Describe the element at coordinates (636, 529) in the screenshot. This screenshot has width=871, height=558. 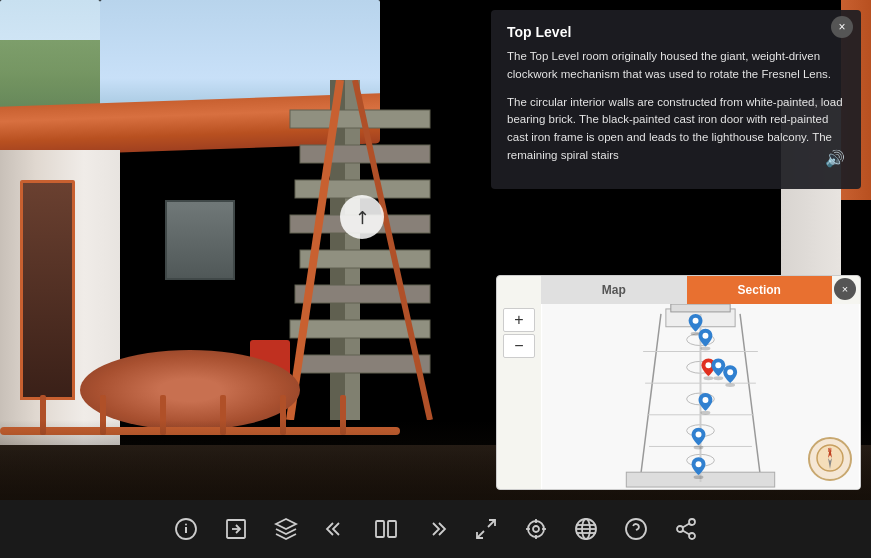
I see `help-button` at that location.